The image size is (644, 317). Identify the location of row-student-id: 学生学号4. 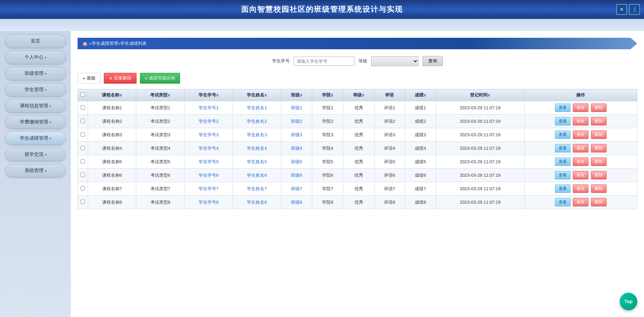
(208, 148).